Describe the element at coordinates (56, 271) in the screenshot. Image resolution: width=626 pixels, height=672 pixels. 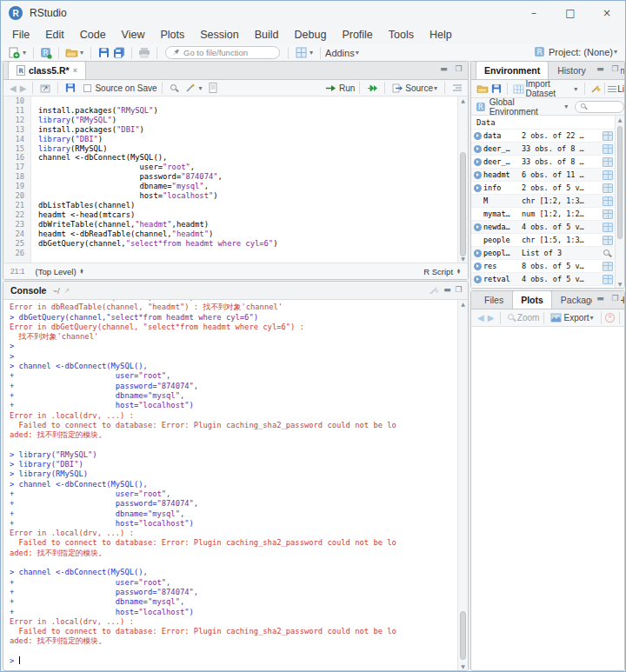
I see `scope-selector: (Top Level)` at that location.